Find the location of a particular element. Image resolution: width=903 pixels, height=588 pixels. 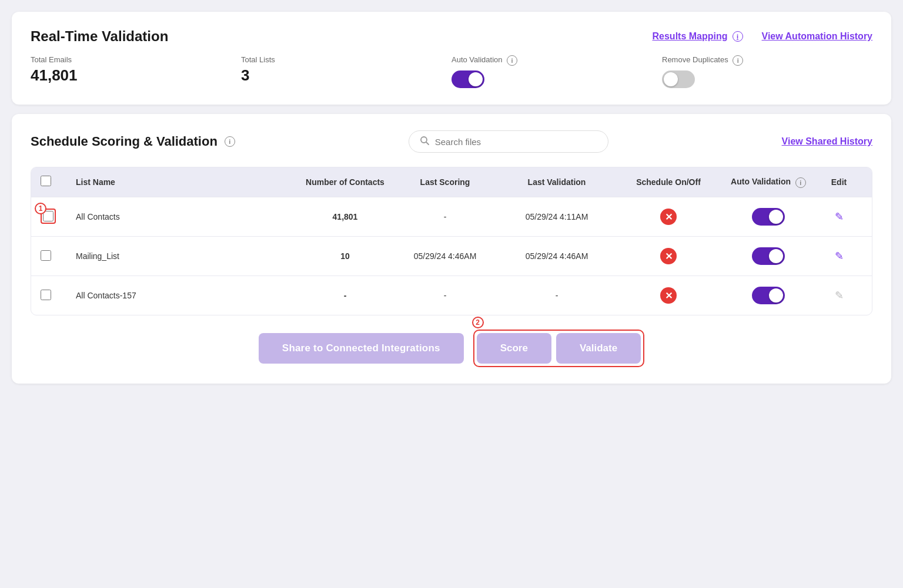

search-icon is located at coordinates (424, 142).